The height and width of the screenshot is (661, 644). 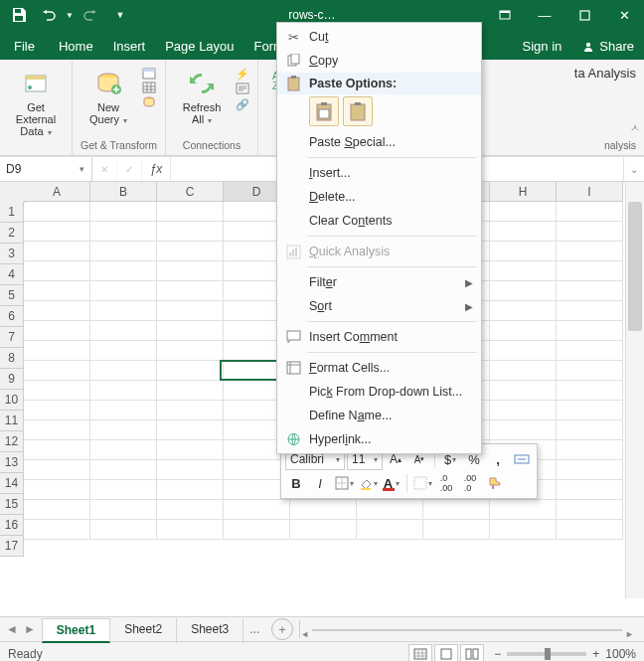 What do you see at coordinates (12, 421) in the screenshot?
I see `row-header: 11` at bounding box center [12, 421].